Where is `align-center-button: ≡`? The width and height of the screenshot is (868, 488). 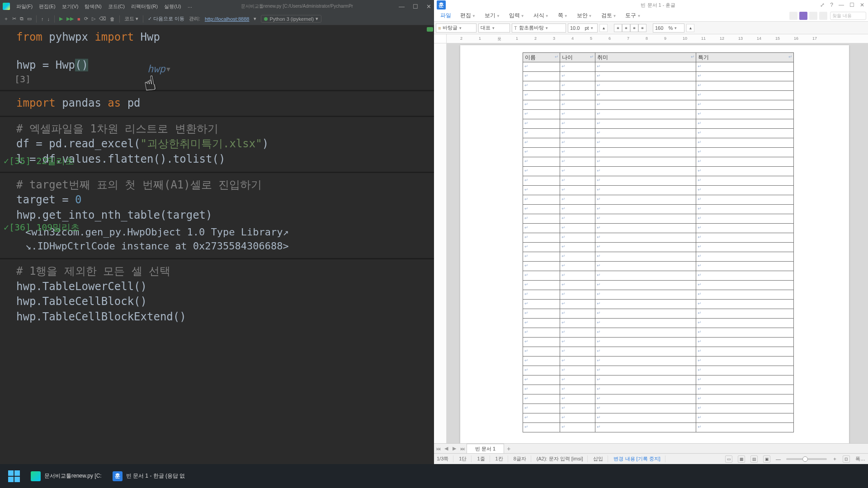
align-center-button: ≡ is located at coordinates (626, 28).